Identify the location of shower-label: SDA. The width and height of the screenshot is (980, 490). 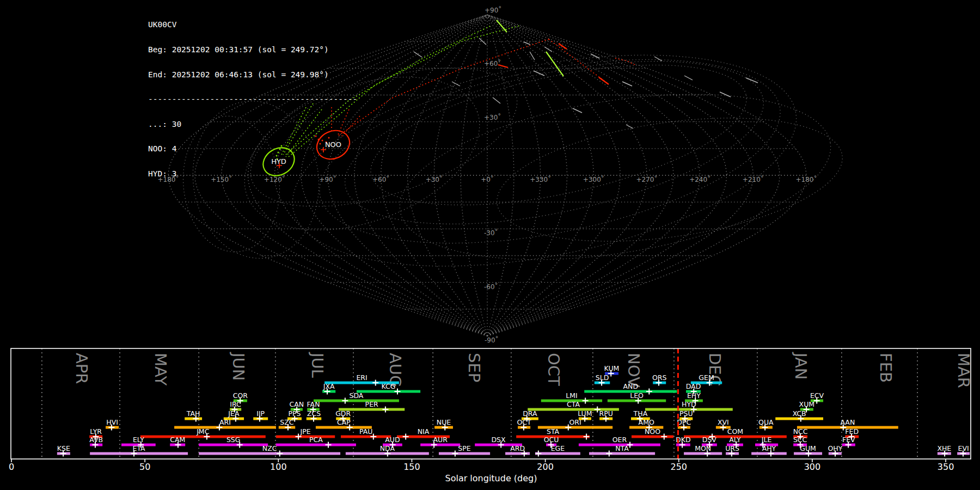
(357, 395).